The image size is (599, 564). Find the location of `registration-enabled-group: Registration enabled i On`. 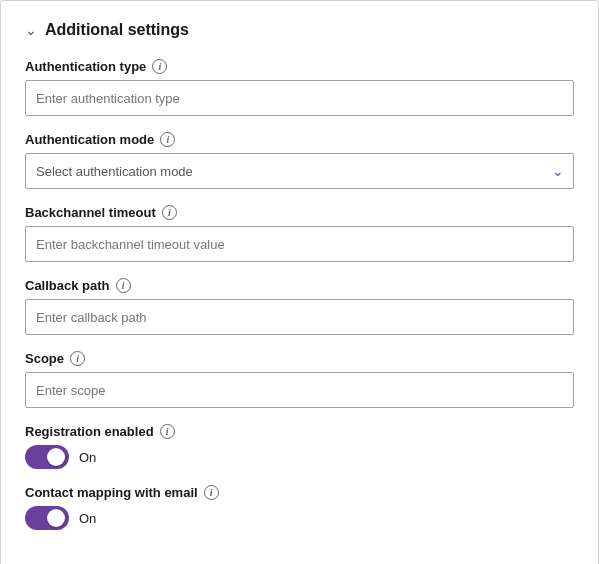

registration-enabled-group: Registration enabled i On is located at coordinates (300, 446).